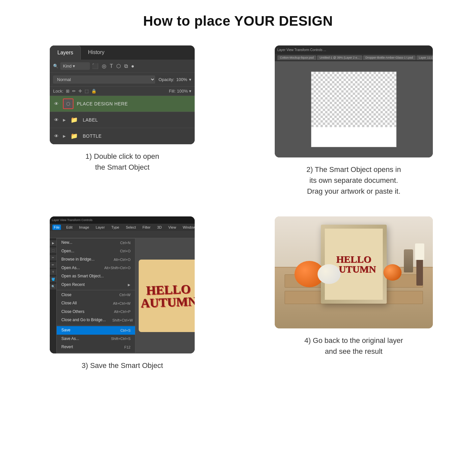 The width and height of the screenshot is (476, 476). Describe the element at coordinates (122, 235) in the screenshot. I see `menu-toolbar` at that location.